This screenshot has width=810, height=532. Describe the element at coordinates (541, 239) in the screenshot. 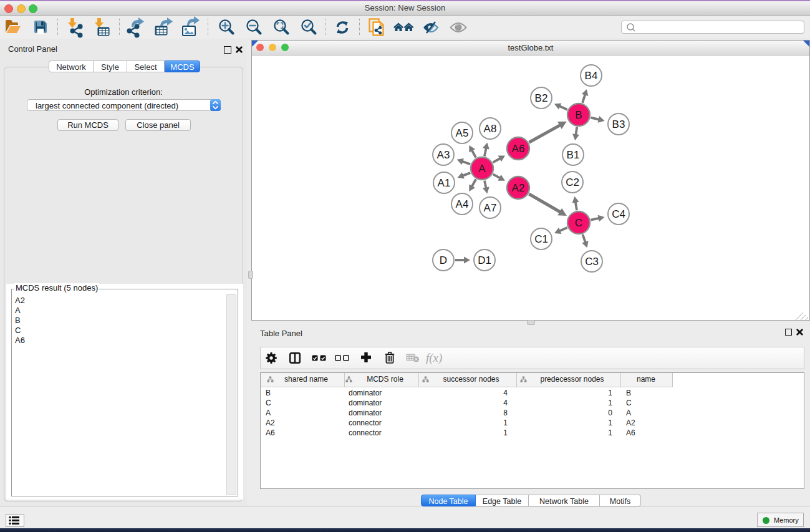

I see `svg-text: C1` at that location.